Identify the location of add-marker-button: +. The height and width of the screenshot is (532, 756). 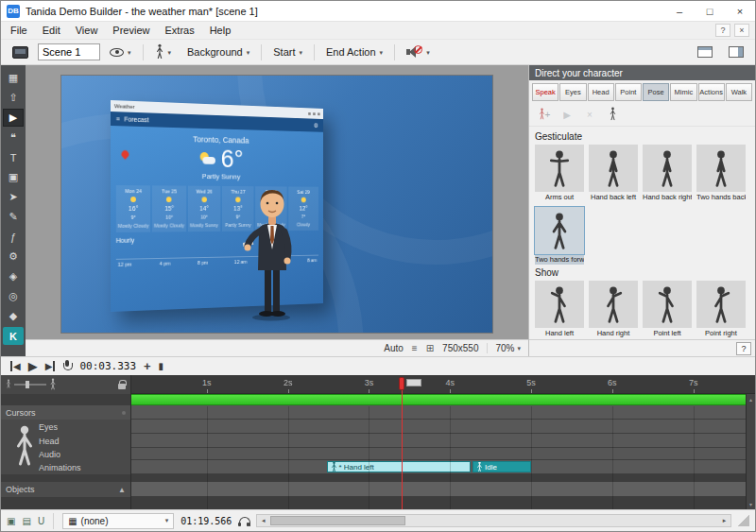
(147, 367).